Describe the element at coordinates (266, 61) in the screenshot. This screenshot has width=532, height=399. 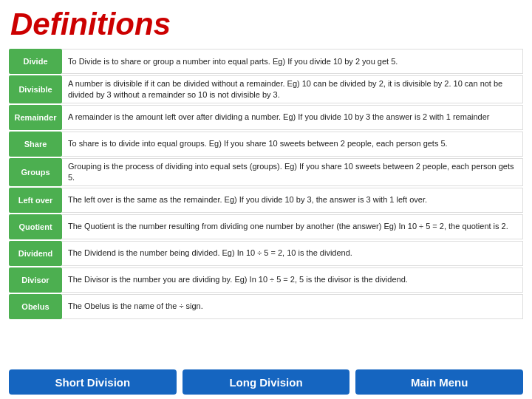
I see `definition-row: DivideTo Divide is to share or group a n…` at that location.